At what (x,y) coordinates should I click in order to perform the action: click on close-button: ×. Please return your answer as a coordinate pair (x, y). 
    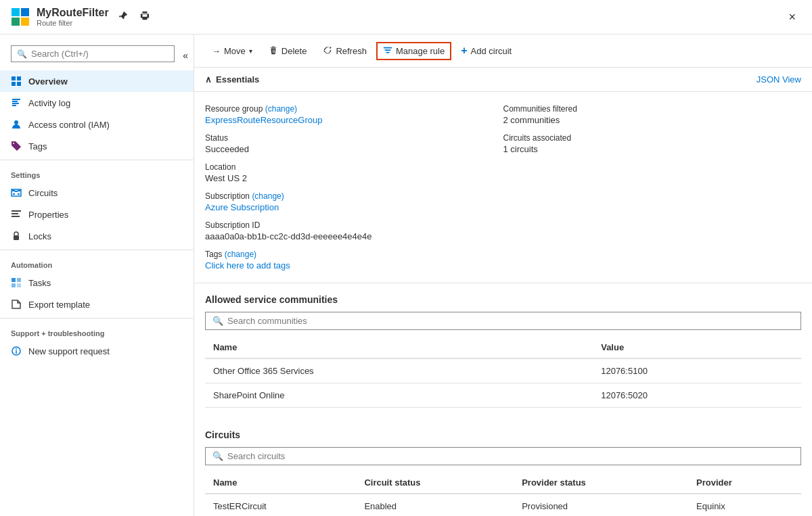
    Looking at the image, I should click on (792, 18).